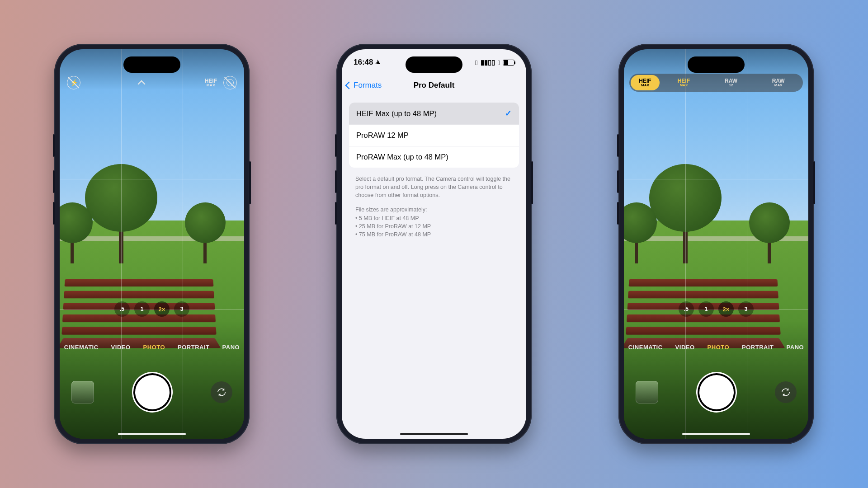 Image resolution: width=868 pixels, height=488 pixels. I want to click on nav-bar: Formats Pro Default, so click(434, 85).